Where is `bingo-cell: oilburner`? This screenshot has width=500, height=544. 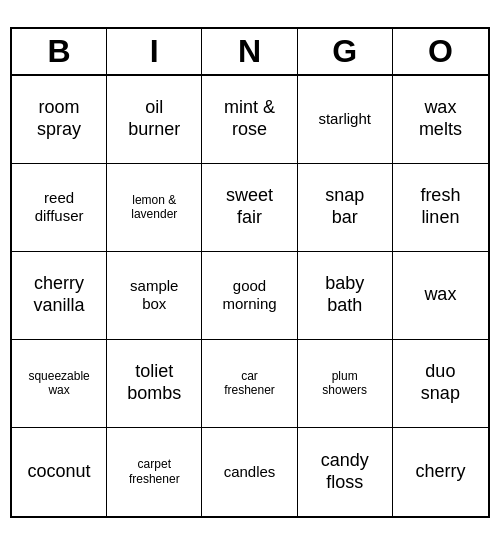 bingo-cell: oilburner is located at coordinates (154, 120).